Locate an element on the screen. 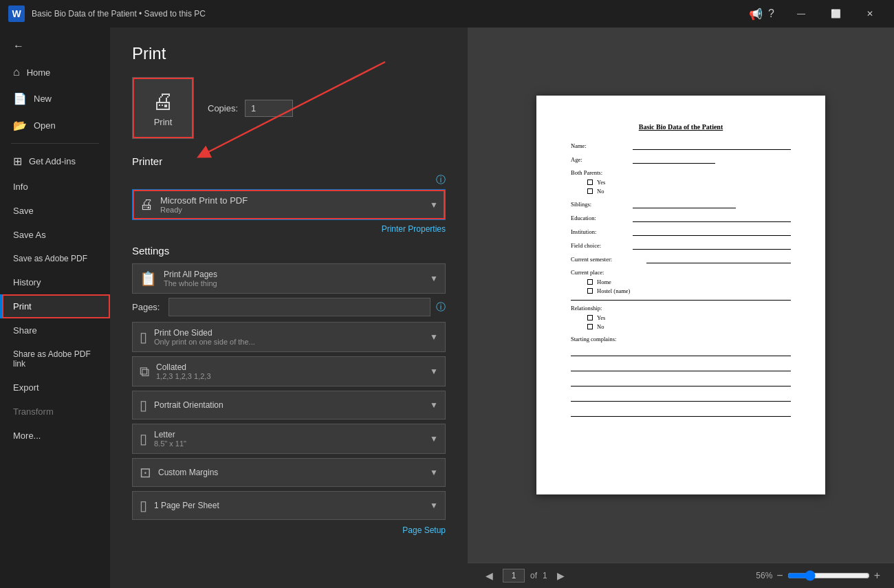 The height and width of the screenshot is (588, 894). setting-paper: ▯ Letter 8.5" x 11" ▼ is located at coordinates (289, 439).